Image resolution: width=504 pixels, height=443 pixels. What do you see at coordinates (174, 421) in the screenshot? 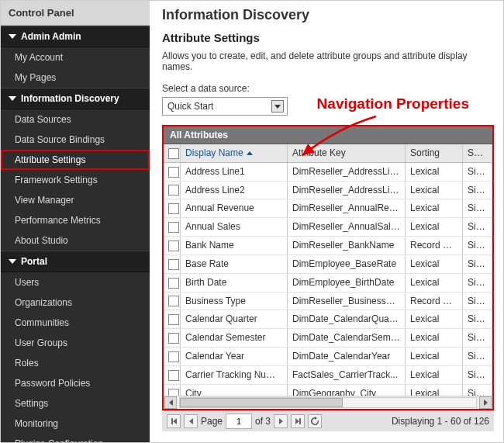
I see `pager-first-button` at bounding box center [174, 421].